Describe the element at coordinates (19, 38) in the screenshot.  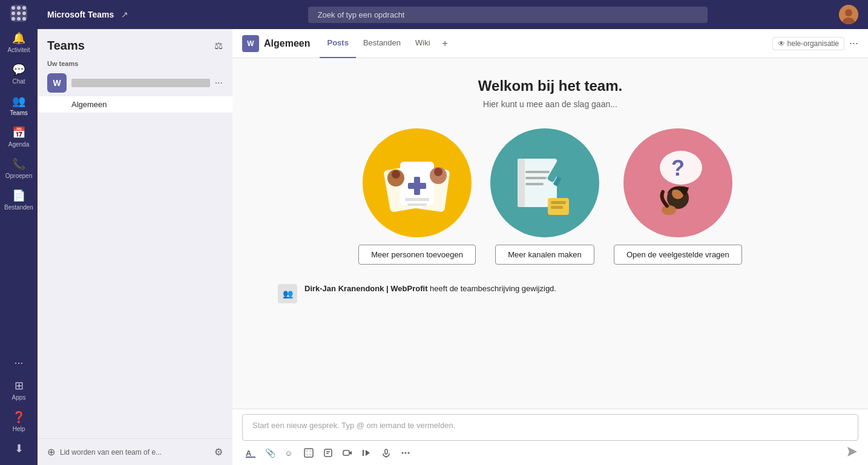
I see `activiteit-icon: 🔔` at that location.